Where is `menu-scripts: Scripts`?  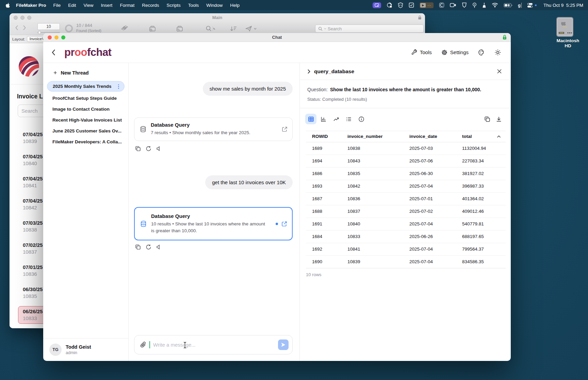 menu-scripts: Scripts is located at coordinates (174, 5).